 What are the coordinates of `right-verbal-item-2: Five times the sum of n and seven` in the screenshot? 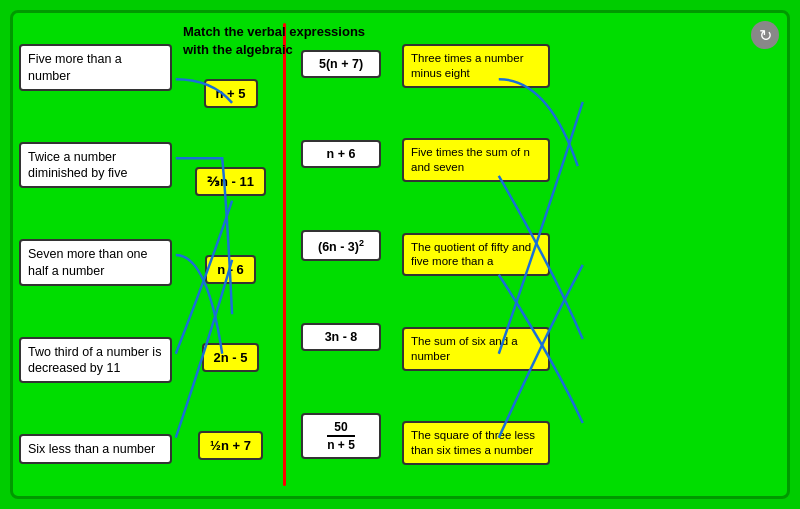 It's located at (476, 160).